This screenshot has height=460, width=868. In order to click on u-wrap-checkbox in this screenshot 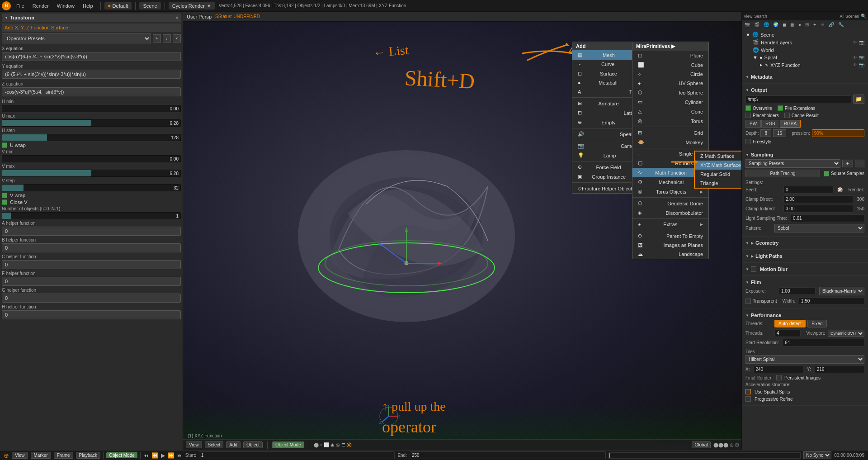, I will do `click(5, 145)`.